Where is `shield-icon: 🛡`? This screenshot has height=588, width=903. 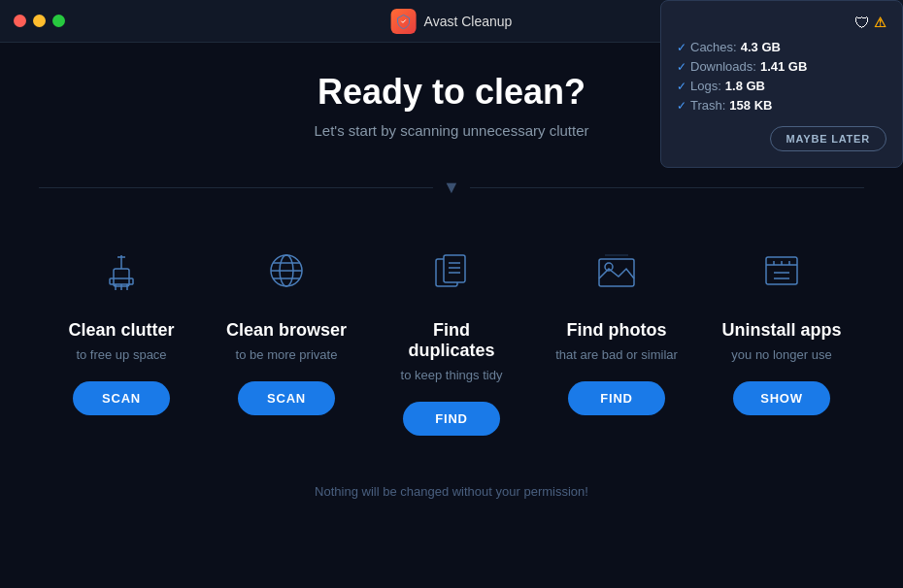
shield-icon: 🛡 is located at coordinates (862, 23).